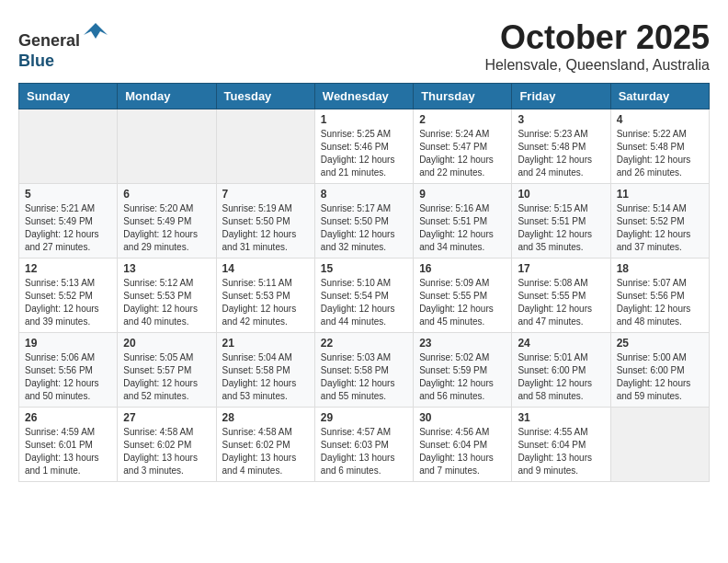 Image resolution: width=728 pixels, height=563 pixels. Describe the element at coordinates (660, 296) in the screenshot. I see `calendar-day-18: 18Sunrise: 5:07 AM Sunset: 5:56 PM Dayli…` at that location.